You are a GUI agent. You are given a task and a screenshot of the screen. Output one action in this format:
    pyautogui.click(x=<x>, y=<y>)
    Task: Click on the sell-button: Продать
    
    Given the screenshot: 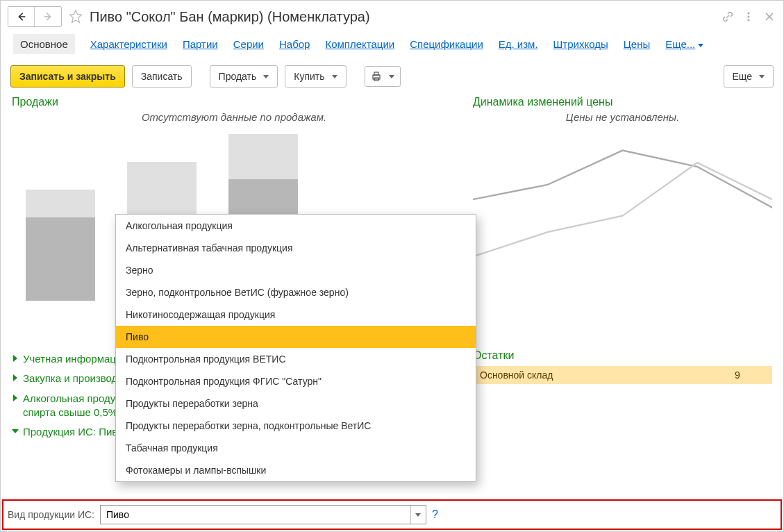 What is the action you would take?
    pyautogui.click(x=244, y=76)
    